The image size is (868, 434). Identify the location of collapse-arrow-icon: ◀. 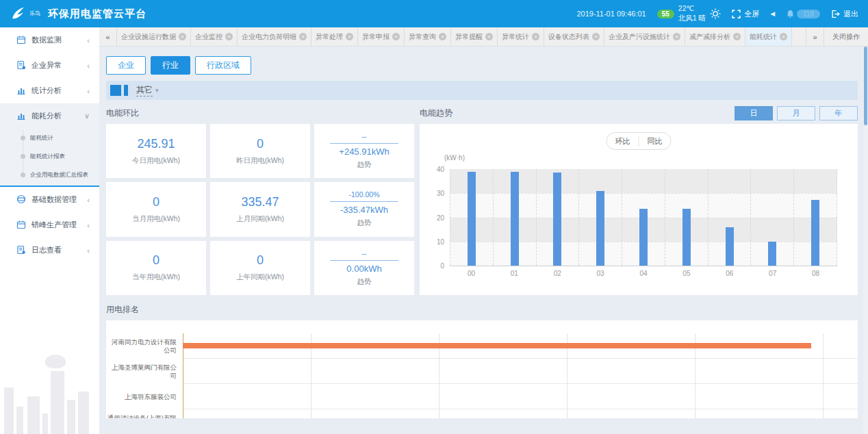
(772, 14).